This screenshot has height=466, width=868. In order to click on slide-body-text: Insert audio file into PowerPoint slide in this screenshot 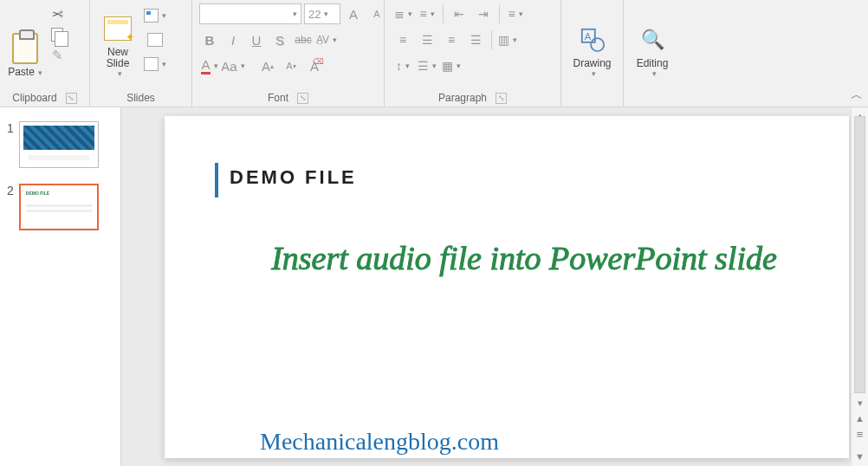, I will do `click(524, 258)`.